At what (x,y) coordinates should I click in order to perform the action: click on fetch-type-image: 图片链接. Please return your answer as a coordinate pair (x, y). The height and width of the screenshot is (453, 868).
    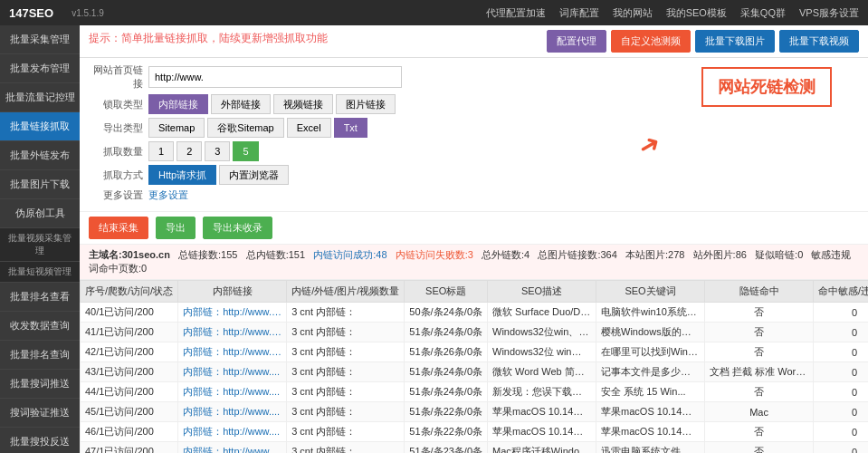
    Looking at the image, I should click on (366, 104).